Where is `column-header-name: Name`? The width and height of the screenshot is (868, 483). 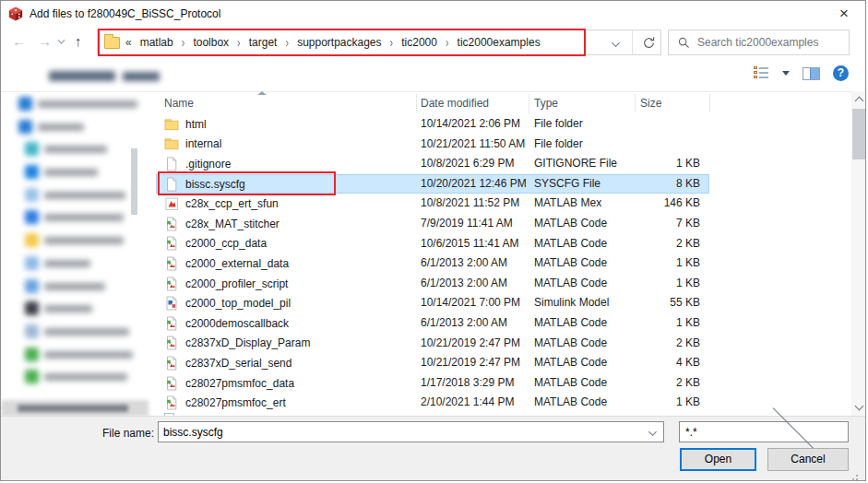 column-header-name: Name is located at coordinates (179, 103).